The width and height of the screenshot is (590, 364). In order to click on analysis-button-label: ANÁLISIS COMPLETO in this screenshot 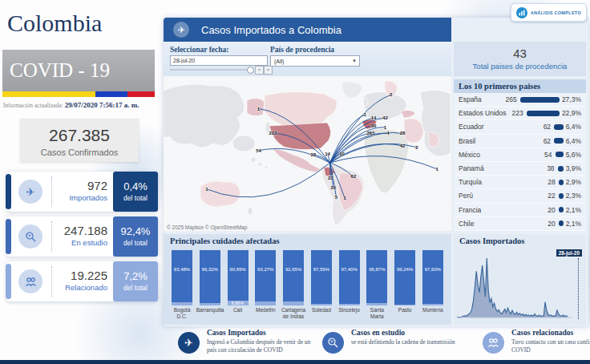, I will do `click(556, 13)`.